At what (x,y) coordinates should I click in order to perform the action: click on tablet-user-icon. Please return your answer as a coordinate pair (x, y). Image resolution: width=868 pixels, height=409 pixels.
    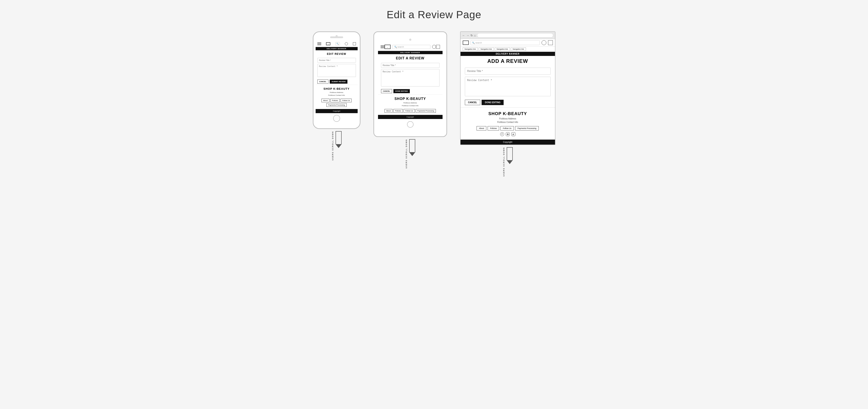
    Looking at the image, I should click on (434, 47).